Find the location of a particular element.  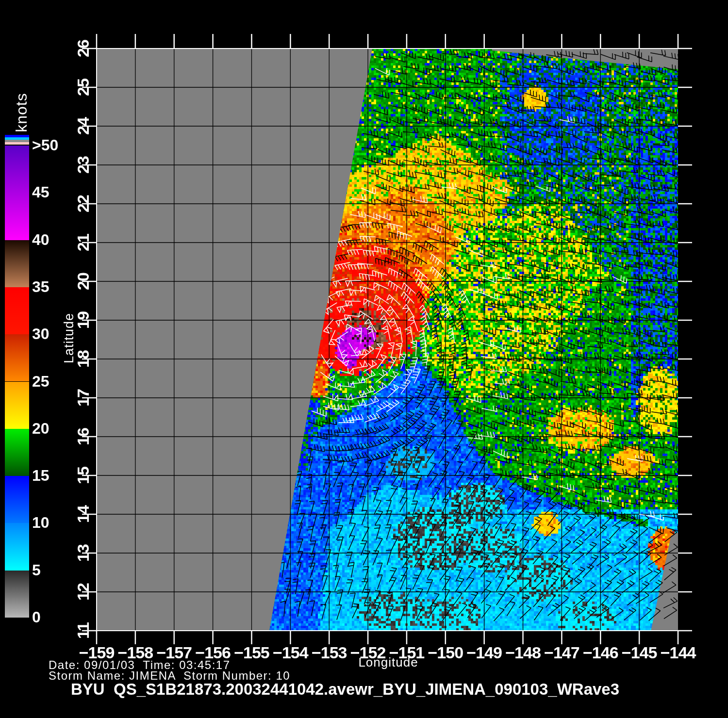

colorbar-tick-label: 15 is located at coordinates (41, 476).